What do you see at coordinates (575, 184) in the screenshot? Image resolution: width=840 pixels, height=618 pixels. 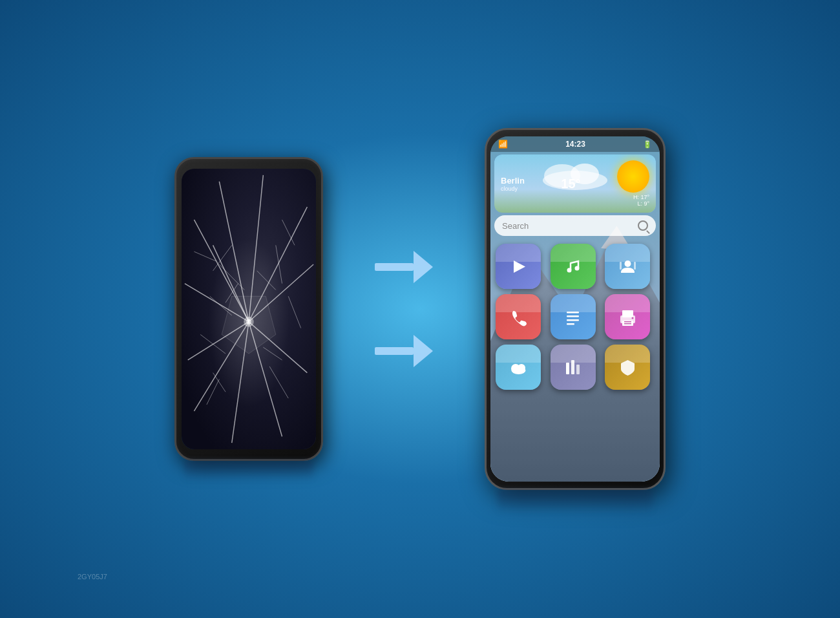 I see `weather-widget: Berlin cloudy 15° H: 17° L: 9°` at bounding box center [575, 184].